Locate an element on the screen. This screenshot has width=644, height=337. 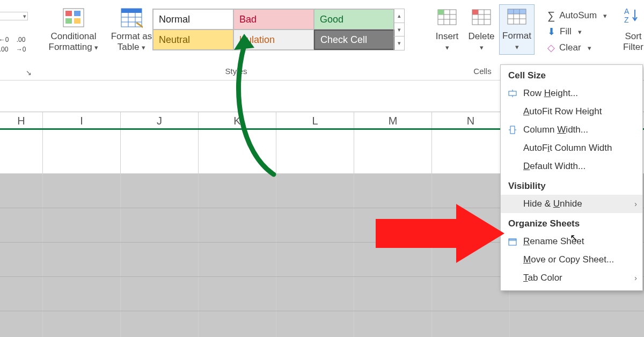
column-header: N is located at coordinates (471, 120).